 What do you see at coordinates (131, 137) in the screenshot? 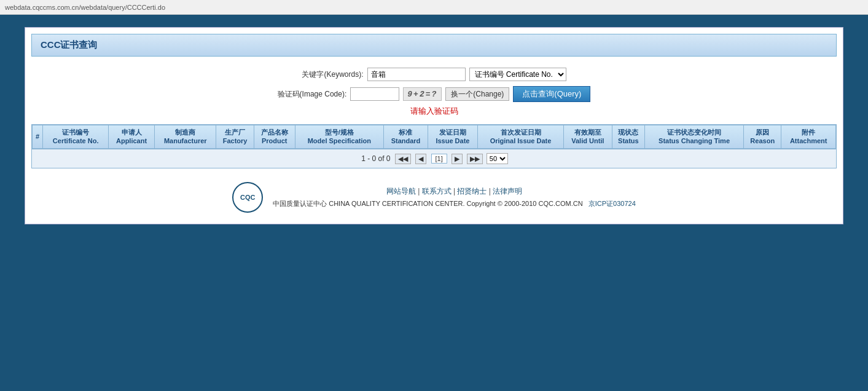
I see `col-applicant: 申请人 Applicant` at bounding box center [131, 137].